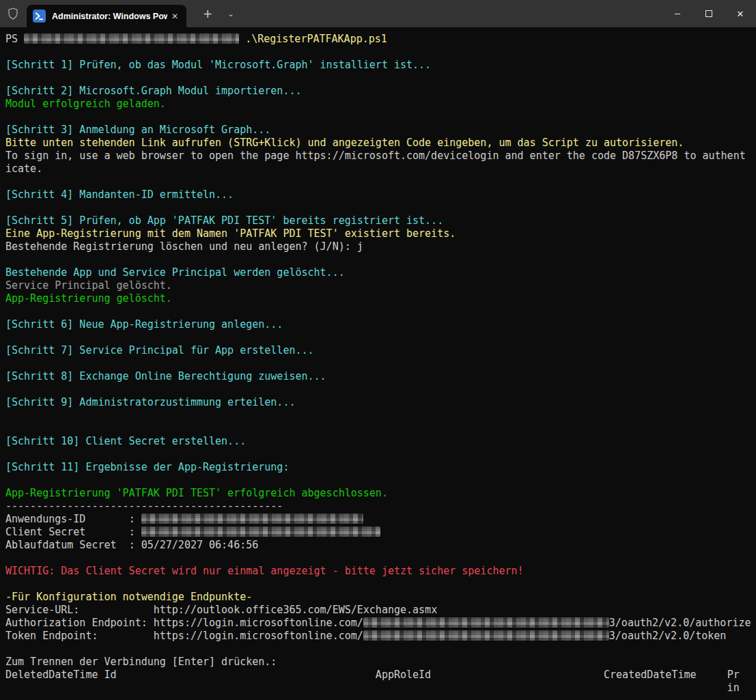 The height and width of the screenshot is (700, 756). Describe the element at coordinates (381, 273) in the screenshot. I see `terminal-line: Bestehende App und Service Principal wer…` at that location.